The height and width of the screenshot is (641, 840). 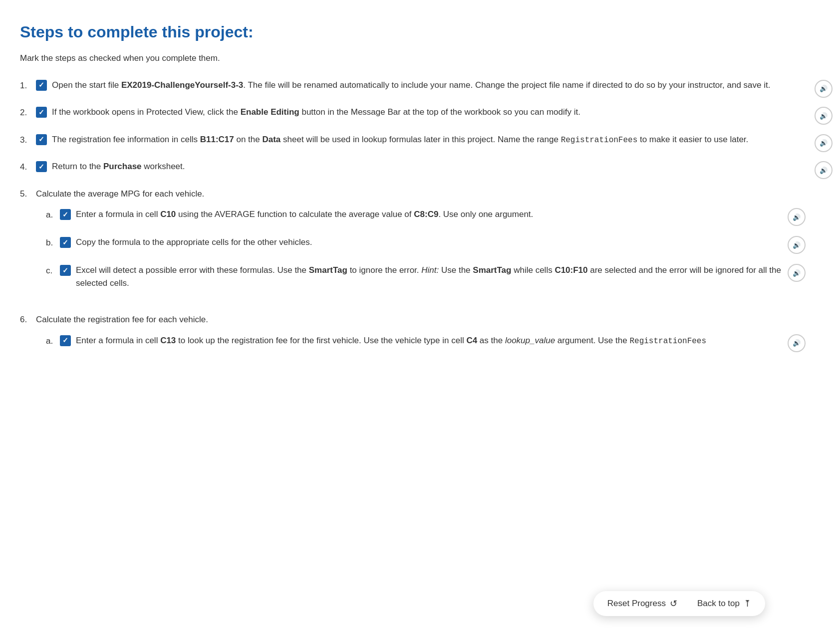 What do you see at coordinates (431, 167) in the screenshot?
I see `step-content-4: Return to the Purchase worksheet.` at bounding box center [431, 167].